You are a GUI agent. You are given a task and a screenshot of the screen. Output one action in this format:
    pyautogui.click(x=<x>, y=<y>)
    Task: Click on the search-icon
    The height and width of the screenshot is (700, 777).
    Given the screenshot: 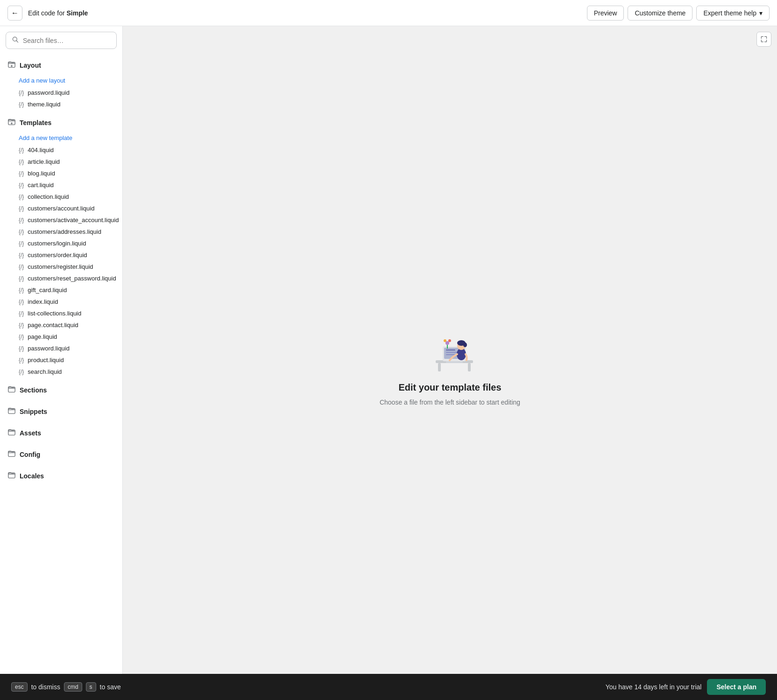 What is the action you would take?
    pyautogui.click(x=15, y=40)
    